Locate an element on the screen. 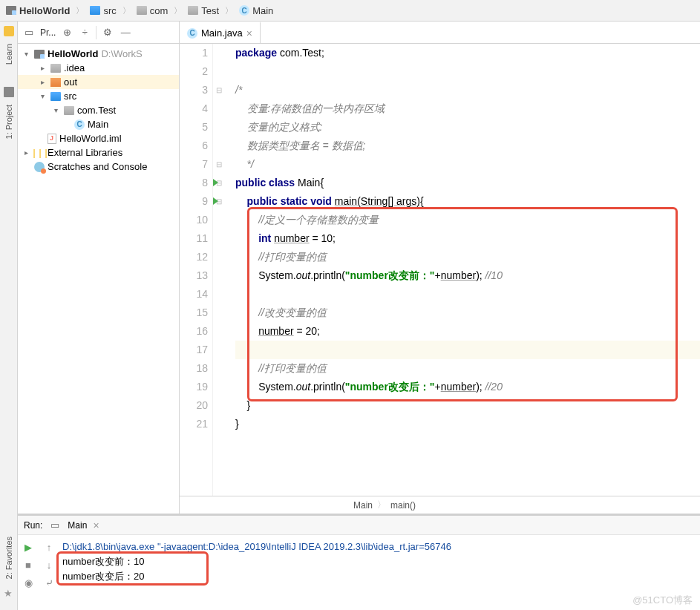 The width and height of the screenshot is (700, 610). collapse-icon: ÷ is located at coordinates (85, 33).